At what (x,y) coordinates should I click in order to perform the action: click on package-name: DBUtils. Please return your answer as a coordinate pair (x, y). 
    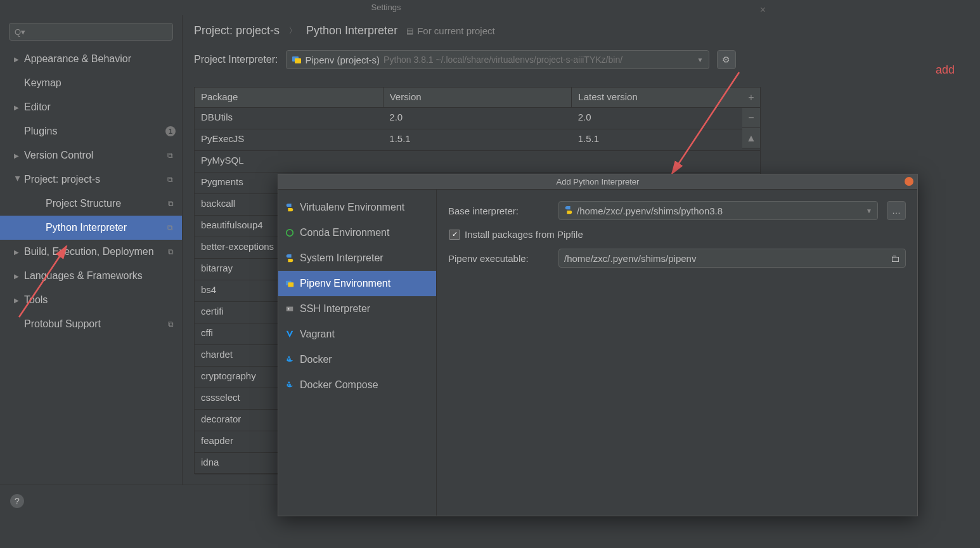
    Looking at the image, I should click on (289, 118).